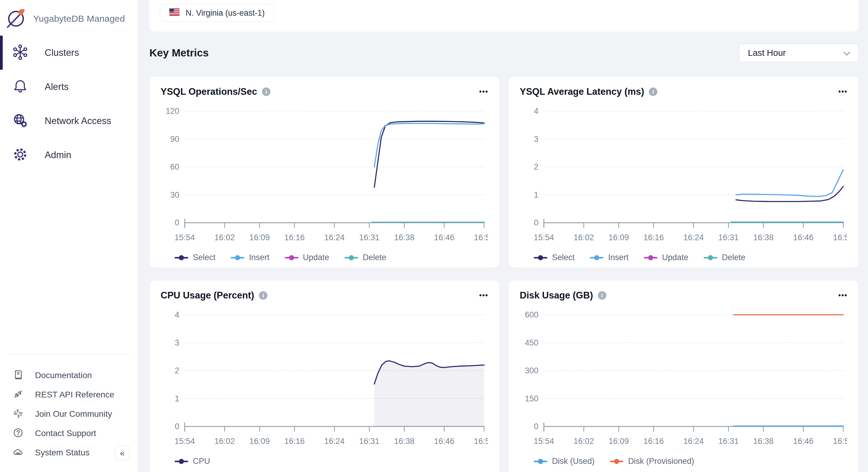 The width and height of the screenshot is (868, 472). I want to click on chevron-down-icon, so click(847, 53).